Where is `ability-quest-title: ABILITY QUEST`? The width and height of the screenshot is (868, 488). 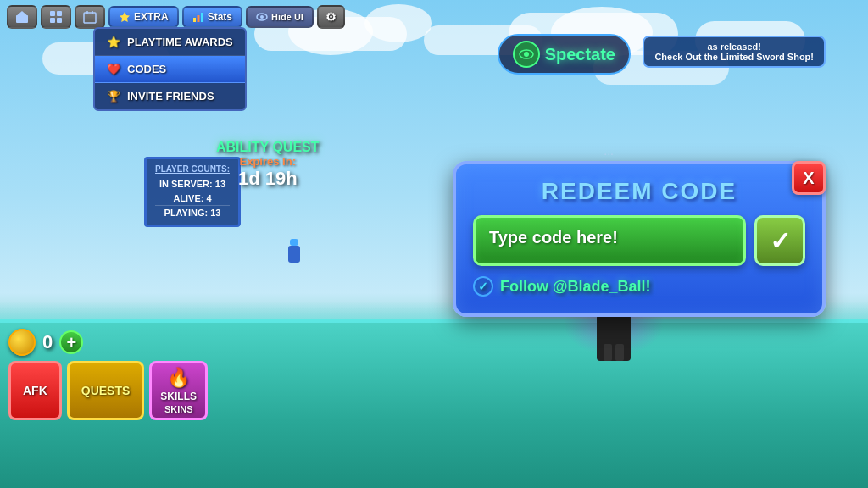
ability-quest-title: ABILITY QUEST is located at coordinates (268, 147).